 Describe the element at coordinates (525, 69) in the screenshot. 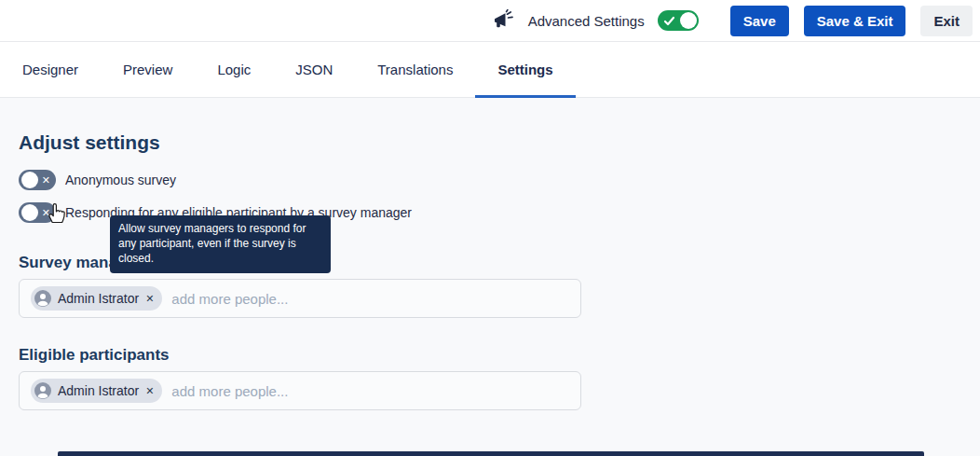

I see `tab-settings: Settings` at that location.